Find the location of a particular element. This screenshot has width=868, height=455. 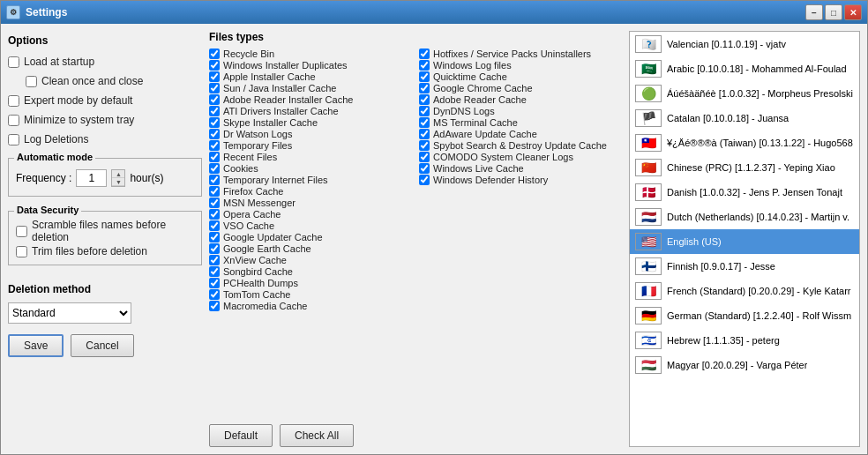

frequency-spinner: ▲ ▼ is located at coordinates (118, 178).